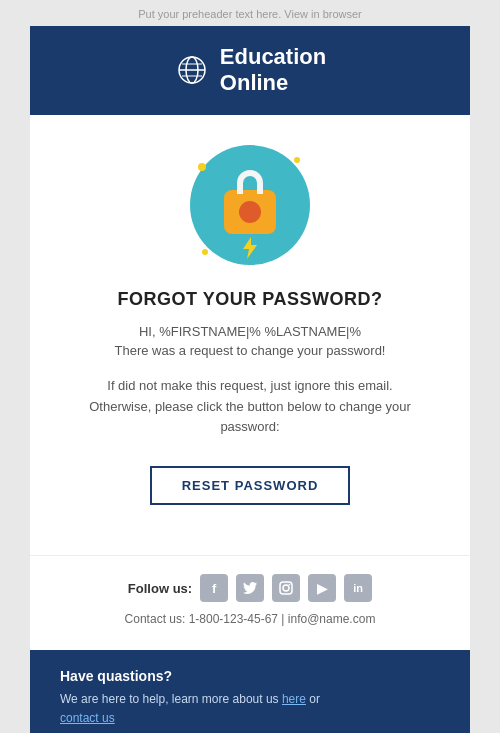 This screenshot has height=733, width=500. What do you see at coordinates (250, 588) in the screenshot?
I see `twitter-icon` at bounding box center [250, 588].